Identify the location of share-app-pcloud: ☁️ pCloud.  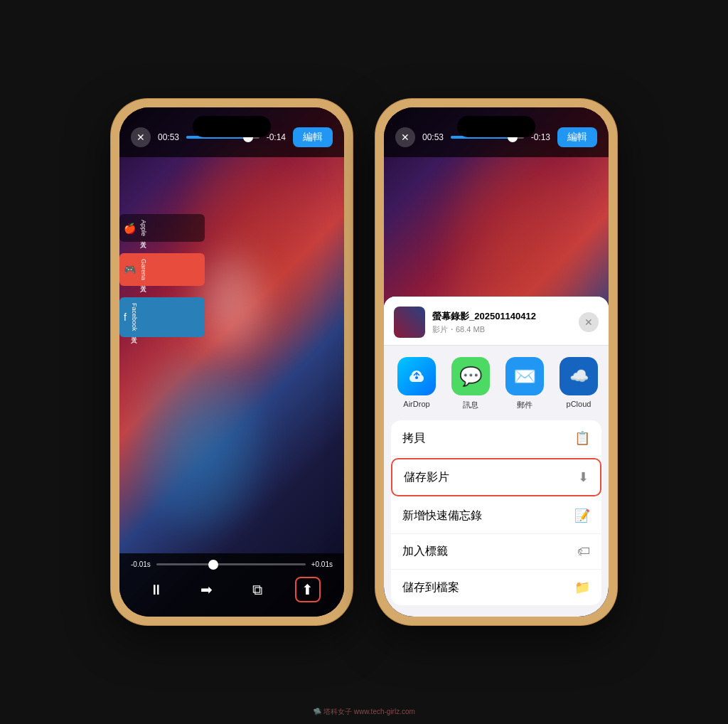
(579, 384).